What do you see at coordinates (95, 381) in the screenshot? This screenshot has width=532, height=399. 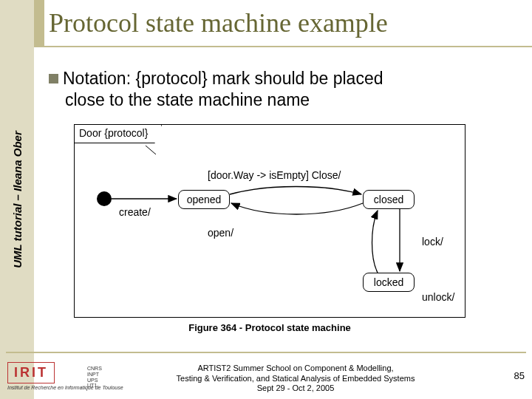 I see `affil-ups: UPS` at bounding box center [95, 381].